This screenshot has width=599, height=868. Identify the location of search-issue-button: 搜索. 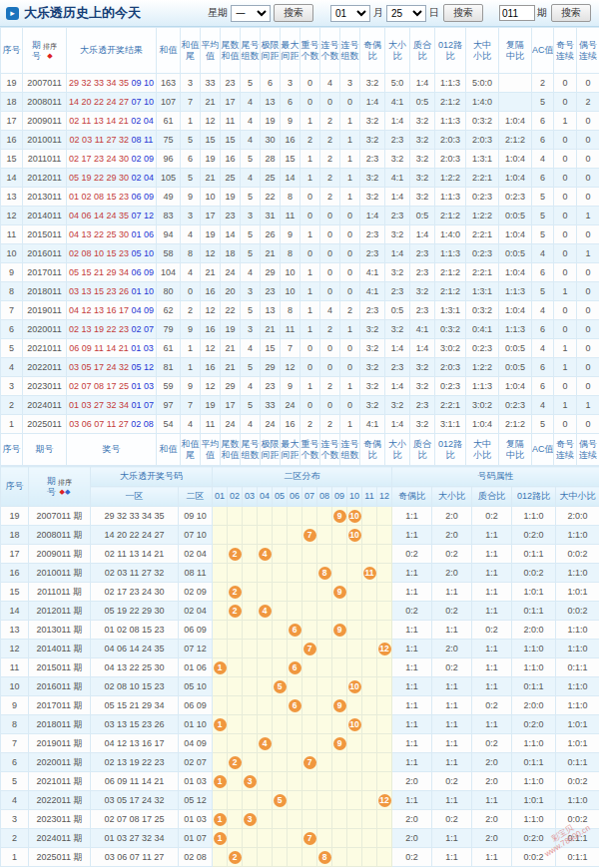
(571, 13).